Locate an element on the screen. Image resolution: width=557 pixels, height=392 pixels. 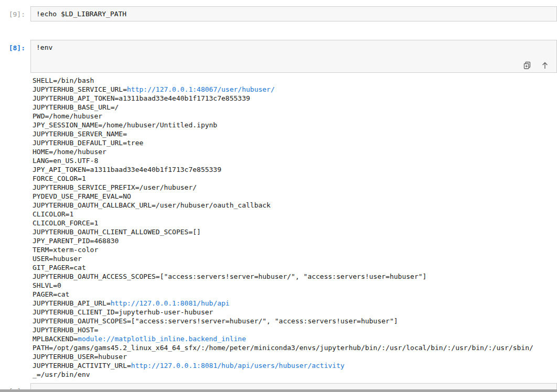
cell-input-editor: !env is located at coordinates (294, 57).